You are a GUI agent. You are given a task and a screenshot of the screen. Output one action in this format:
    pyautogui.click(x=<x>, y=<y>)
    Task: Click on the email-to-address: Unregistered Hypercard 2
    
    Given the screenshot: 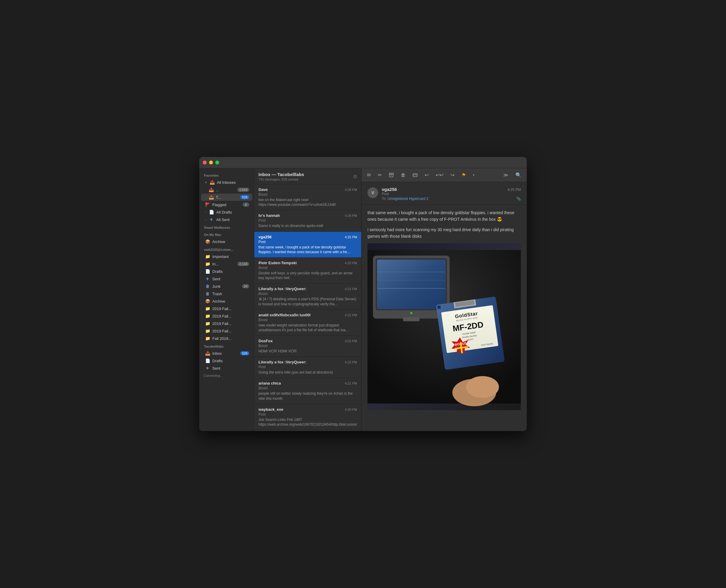 What is the action you would take?
    pyautogui.click(x=408, y=198)
    